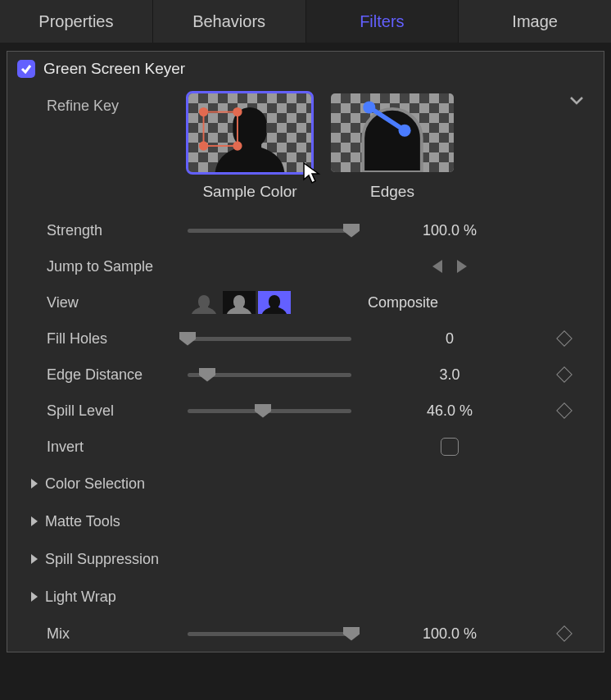 This screenshot has height=700, width=611. I want to click on sample-color-tool, so click(250, 133).